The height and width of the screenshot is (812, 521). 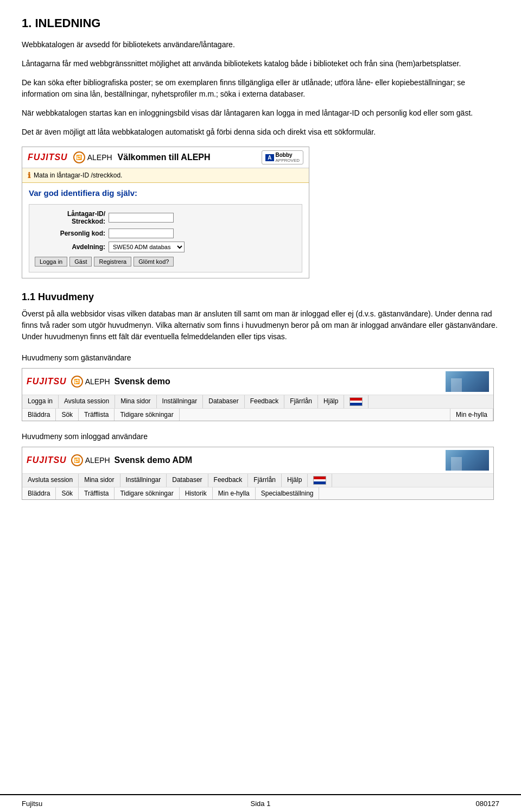 I want to click on bobby-name: Bobby, so click(x=288, y=155).